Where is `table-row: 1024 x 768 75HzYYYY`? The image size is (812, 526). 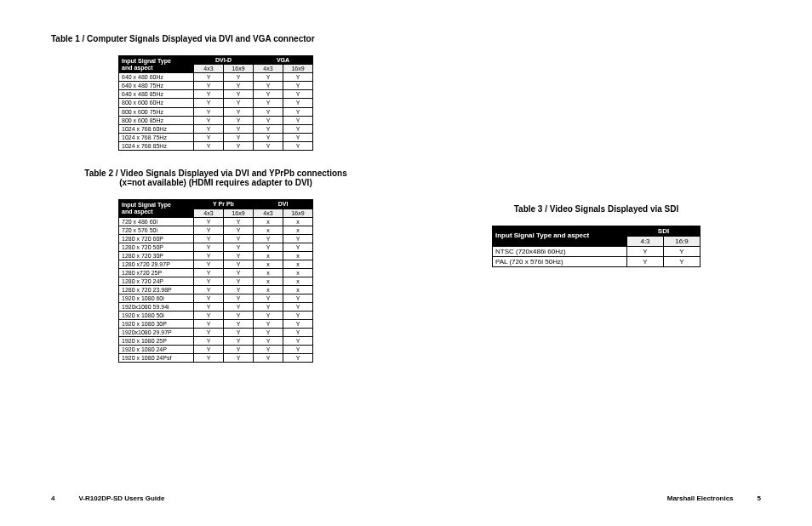 table-row: 1024 x 768 75HzYYYY is located at coordinates (216, 137).